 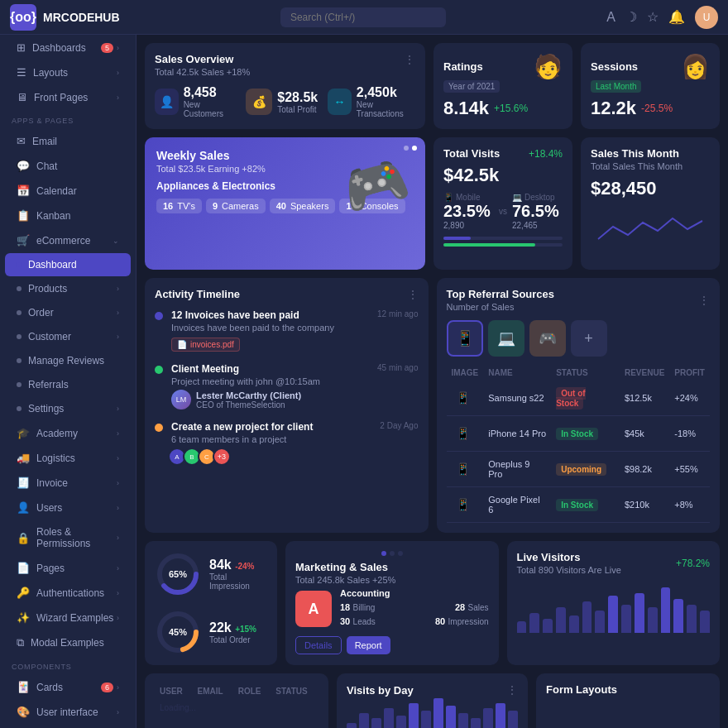 I want to click on search-input, so click(x=363, y=17).